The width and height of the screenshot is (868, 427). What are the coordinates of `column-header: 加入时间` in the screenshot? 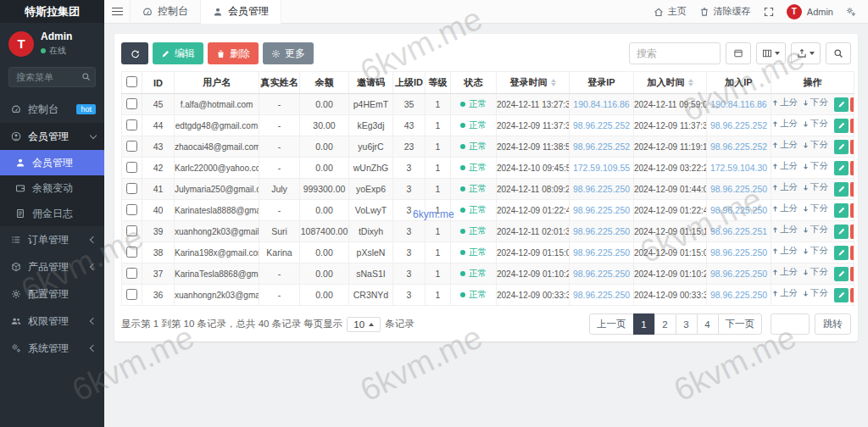 It's located at (670, 83).